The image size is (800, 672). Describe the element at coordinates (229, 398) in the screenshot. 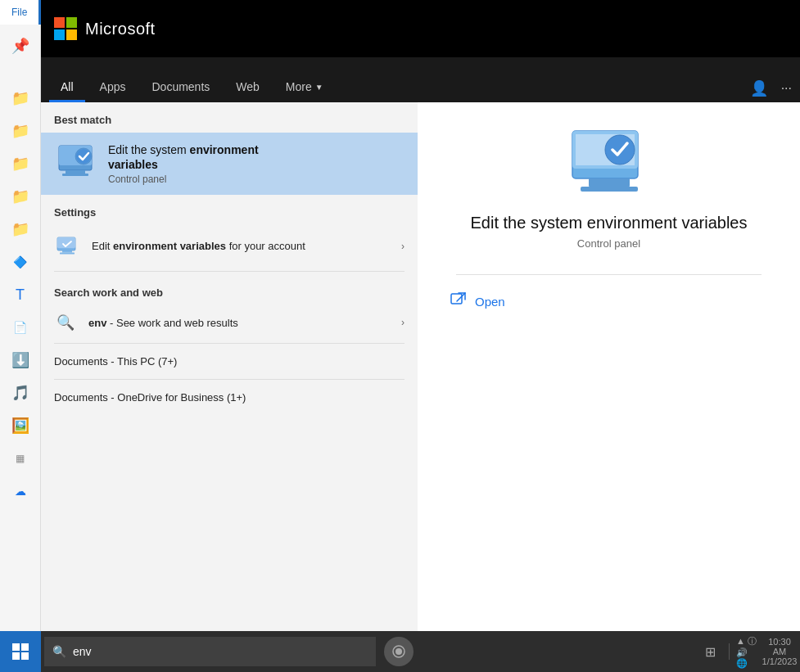

I see `docs-onedrive-item: Documents - OneDrive for Business (1+)` at that location.